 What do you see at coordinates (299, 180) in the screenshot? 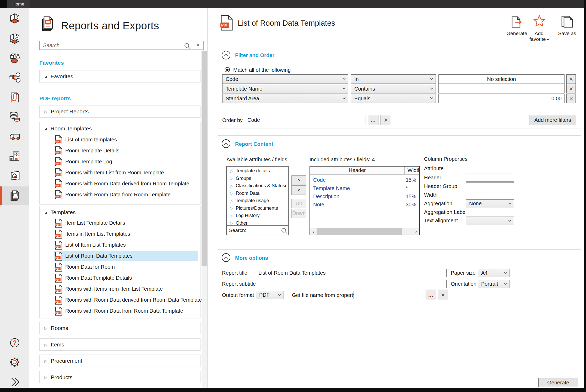
I see `move-right-button: >` at bounding box center [299, 180].